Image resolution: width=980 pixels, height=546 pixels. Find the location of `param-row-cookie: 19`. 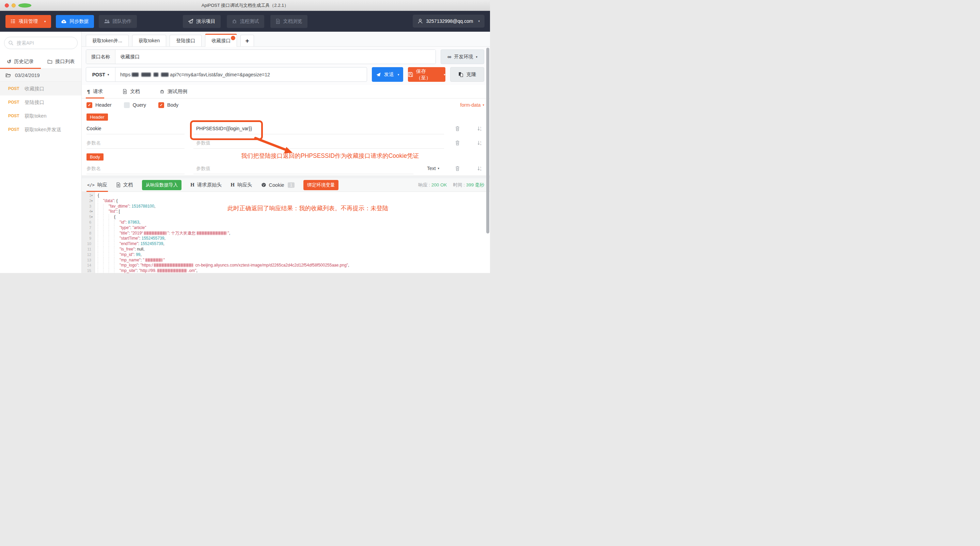

param-row-cookie: 19 is located at coordinates (286, 129).